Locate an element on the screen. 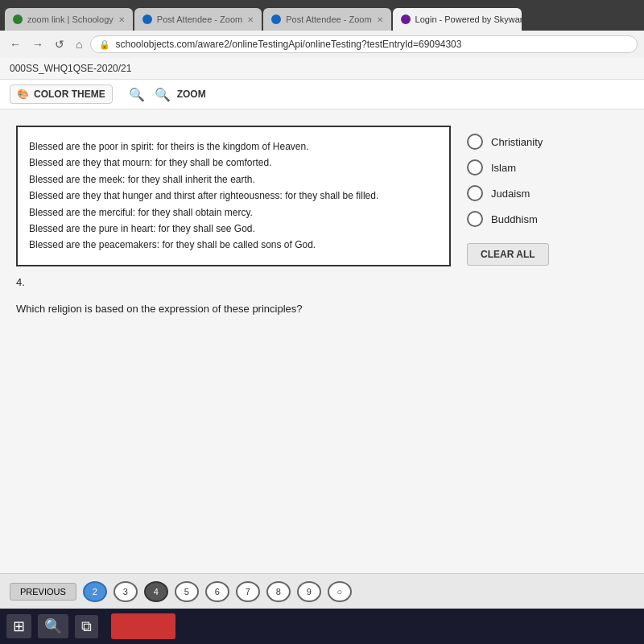 This screenshot has width=644, height=644. tab-schoology-label: zoom link | Schoology is located at coordinates (71, 19).